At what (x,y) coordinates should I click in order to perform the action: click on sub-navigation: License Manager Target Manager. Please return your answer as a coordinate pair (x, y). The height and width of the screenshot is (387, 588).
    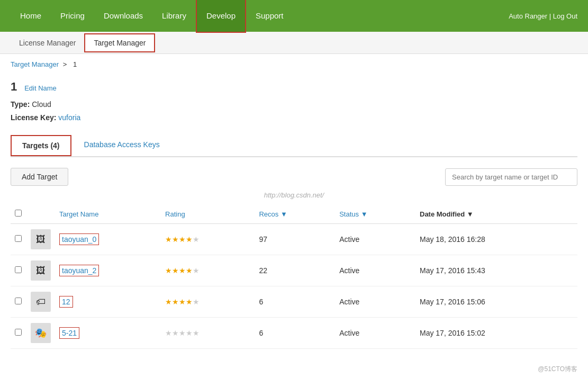
    Looking at the image, I should click on (294, 43).